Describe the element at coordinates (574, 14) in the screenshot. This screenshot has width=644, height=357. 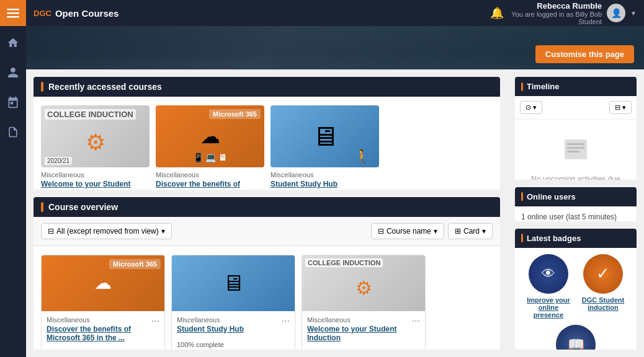
I see `user-menu: Rebecca Rumble You are logged in as Bill…` at that location.